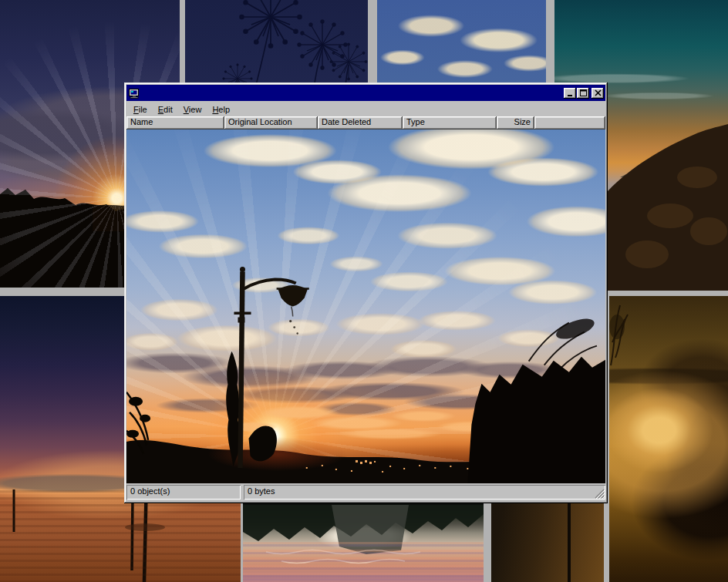  I want to click on column-header-date-deleted: Date Deleted, so click(360, 123).